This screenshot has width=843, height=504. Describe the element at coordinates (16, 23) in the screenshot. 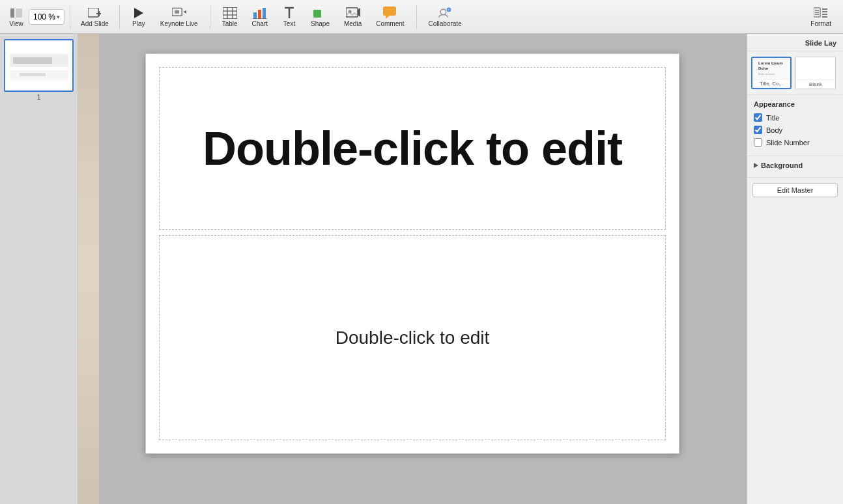

I see `view-label: View` at that location.